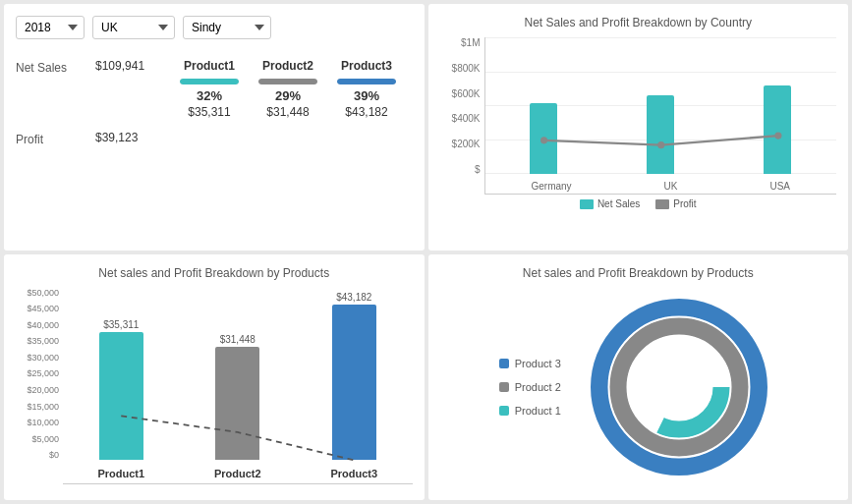 The width and height of the screenshot is (852, 504). I want to click on person-filter: Sindy John Mary, so click(227, 28).